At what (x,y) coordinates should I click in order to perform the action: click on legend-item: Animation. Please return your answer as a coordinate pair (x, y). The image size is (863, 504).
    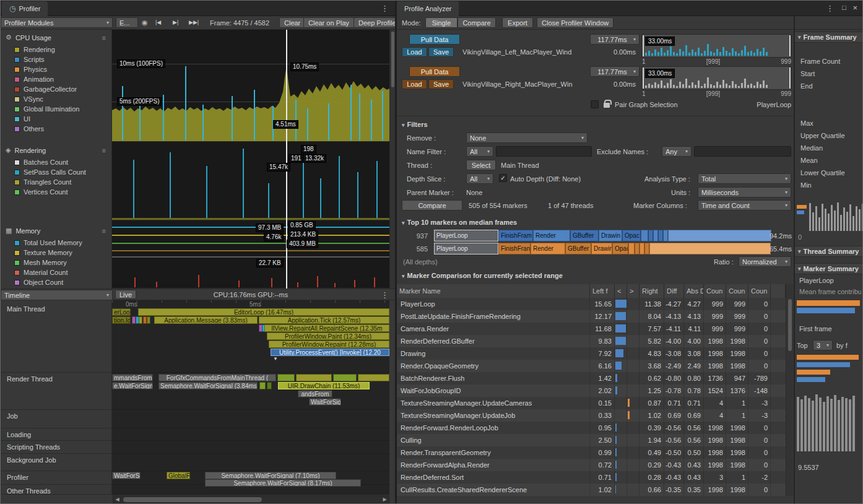
    Looking at the image, I should click on (56, 79).